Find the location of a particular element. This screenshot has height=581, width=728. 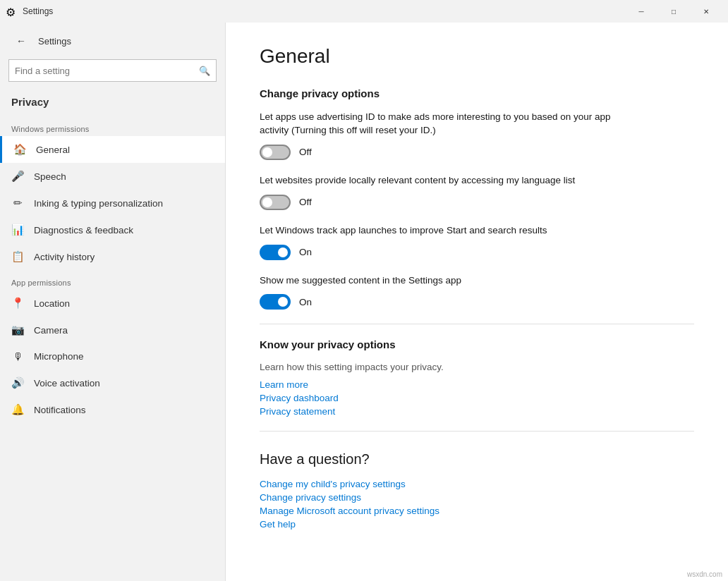

option4-block: Show me suggested content in the Setting… is located at coordinates (477, 292).